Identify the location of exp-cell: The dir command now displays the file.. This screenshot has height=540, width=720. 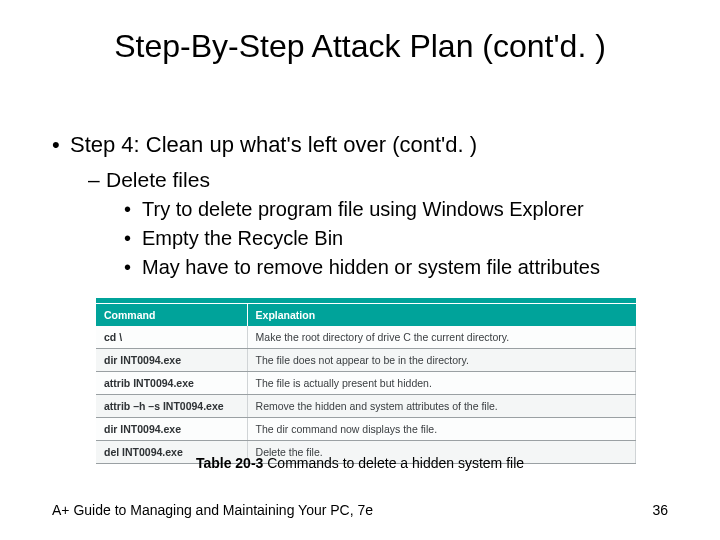
(441, 430).